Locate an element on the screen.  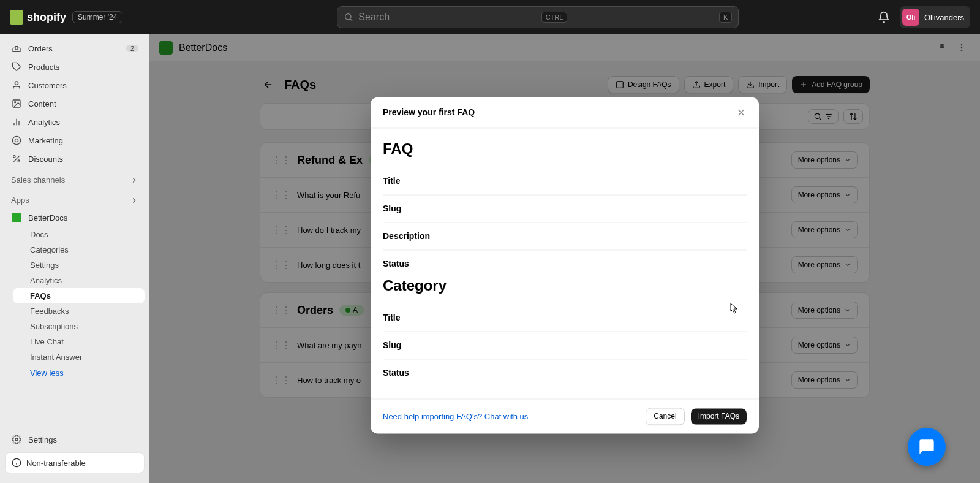
sub-settings: Settings is located at coordinates (78, 265).